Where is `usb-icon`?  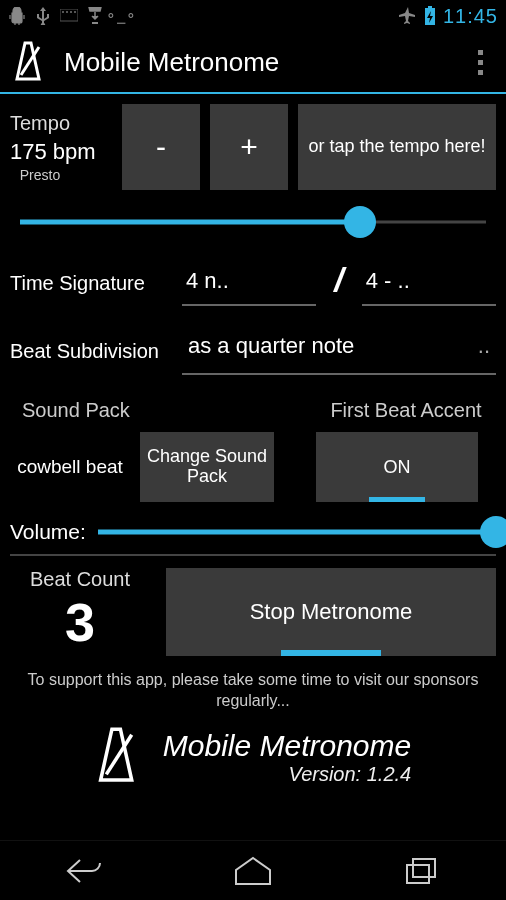
usb-icon is located at coordinates (43, 16).